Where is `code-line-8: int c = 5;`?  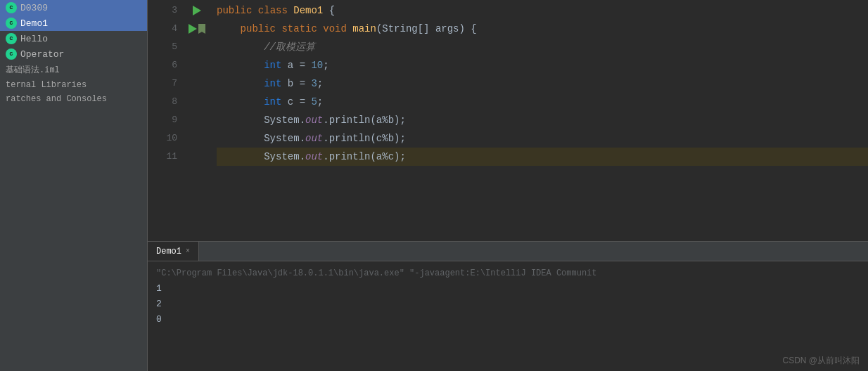 code-line-8: int c = 5; is located at coordinates (542, 102).